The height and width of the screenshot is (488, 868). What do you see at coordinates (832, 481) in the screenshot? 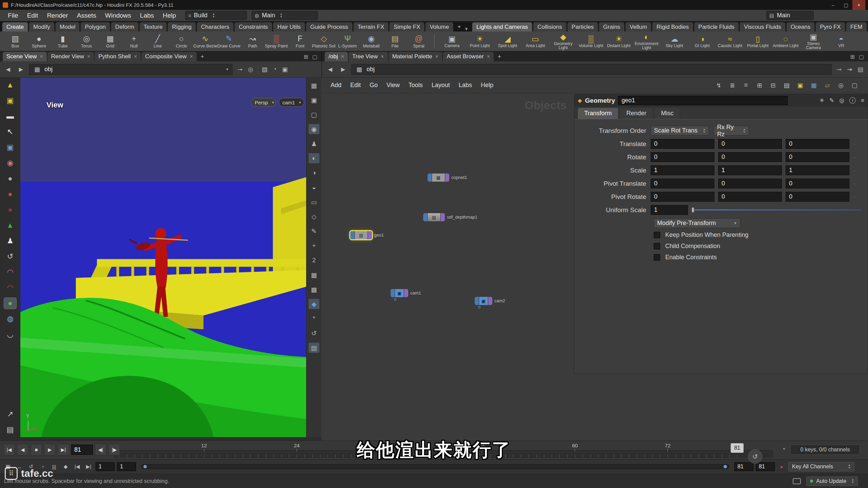
I see `auto-update-dropdown: Auto Update` at bounding box center [832, 481].